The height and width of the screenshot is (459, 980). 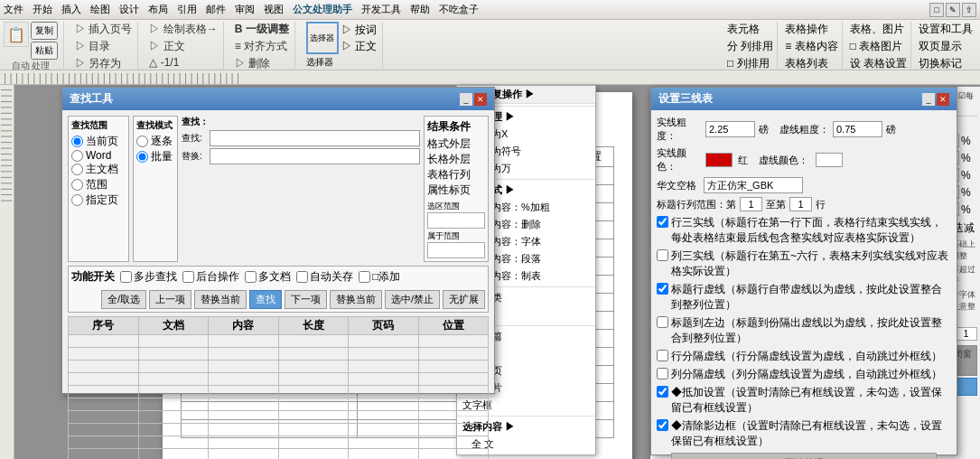 What do you see at coordinates (490, 45) in the screenshot?
I see `toolbar-row2: 📋 复制 粘贴 自动 处理 ▷ 插入页号 ▷ 目录 ▷ 另存为 ▷ 转存PDF …` at bounding box center [490, 45].